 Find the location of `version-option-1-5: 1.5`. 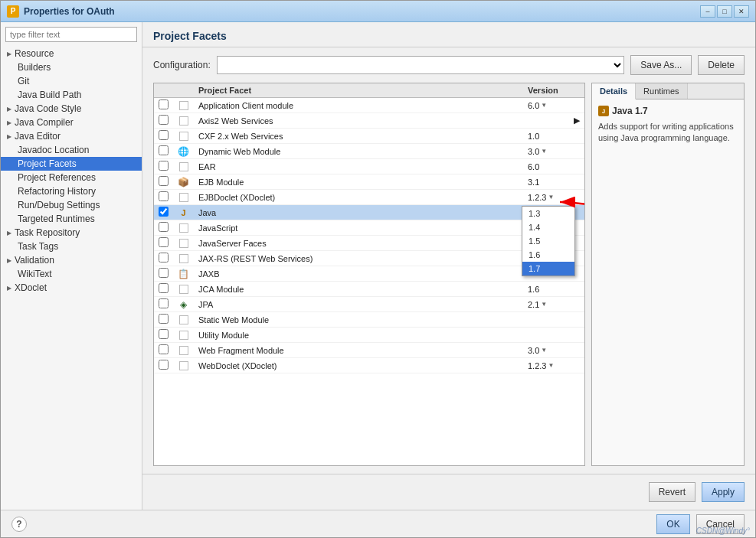

version-option-1-5: 1.5 is located at coordinates (548, 241).